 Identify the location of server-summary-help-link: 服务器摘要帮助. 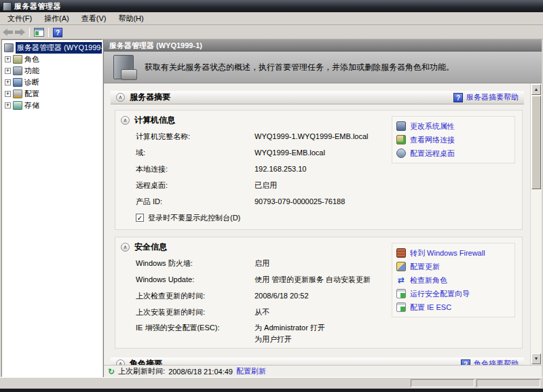
(493, 98).